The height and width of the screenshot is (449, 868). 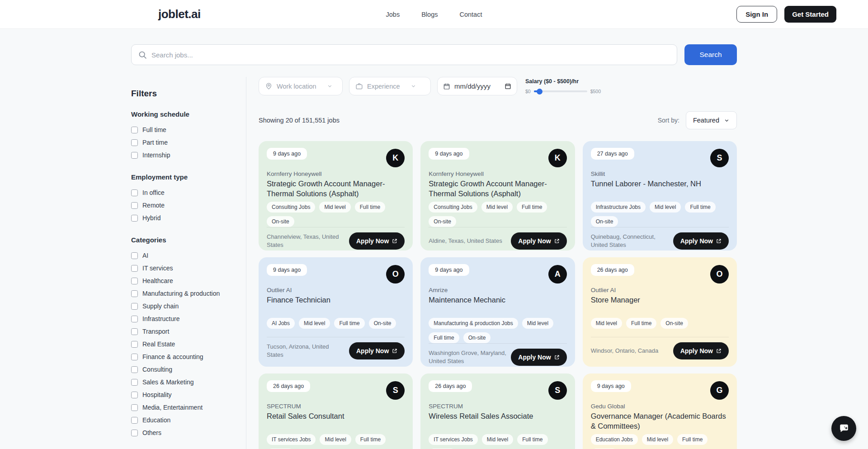 What do you see at coordinates (477, 86) in the screenshot?
I see `date-picker: mm/dd/yyyy` at bounding box center [477, 86].